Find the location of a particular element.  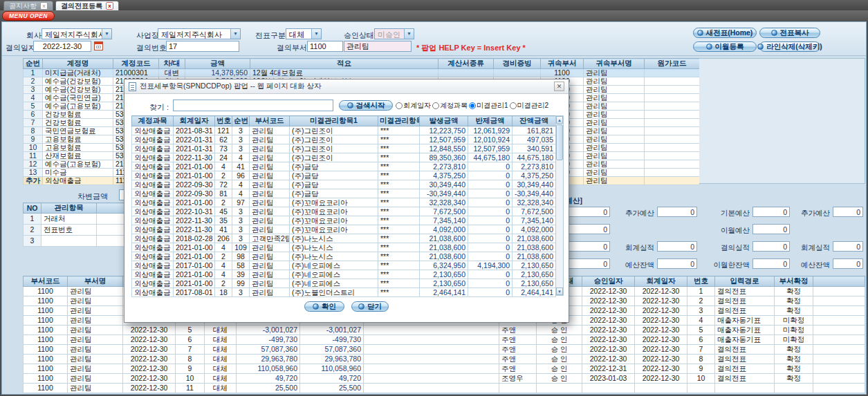

date-input is located at coordinates (62, 46).